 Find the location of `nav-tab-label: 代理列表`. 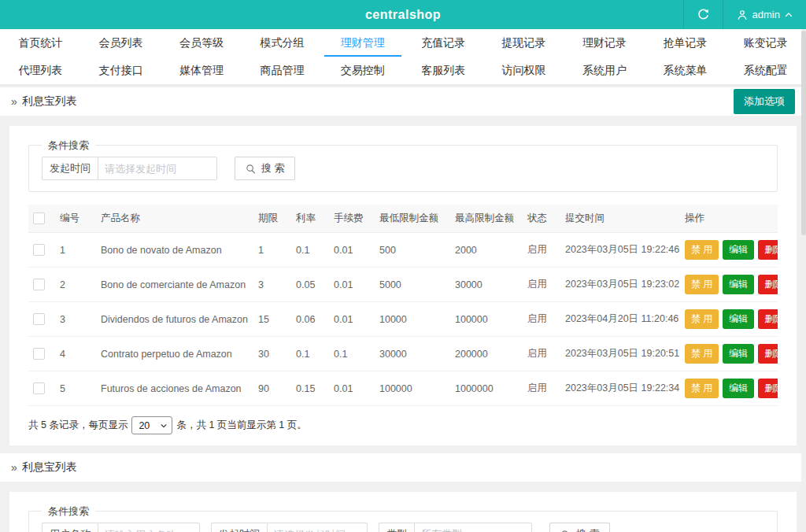

nav-tab-label: 代理列表 is located at coordinates (40, 71).